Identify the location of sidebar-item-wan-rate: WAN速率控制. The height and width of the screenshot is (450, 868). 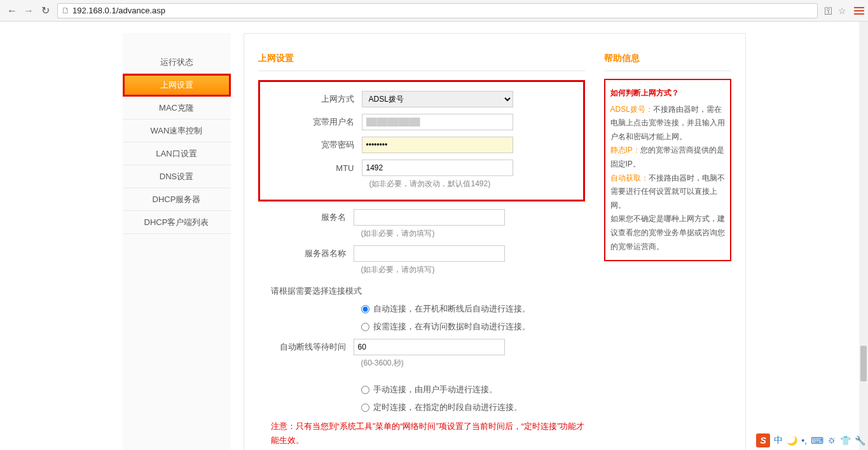
(177, 131).